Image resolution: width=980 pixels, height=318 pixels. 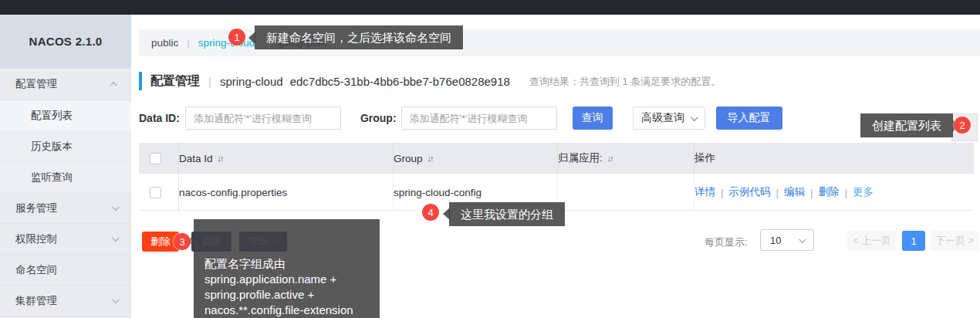 I want to click on sidebar-item-label: 历史版本, so click(x=52, y=147).